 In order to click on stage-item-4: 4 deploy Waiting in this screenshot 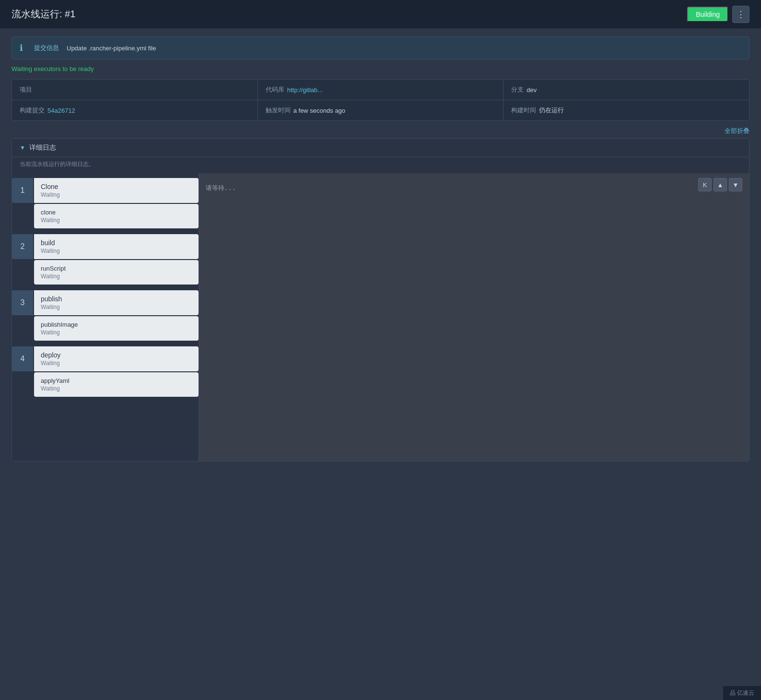, I will do `click(105, 359)`.